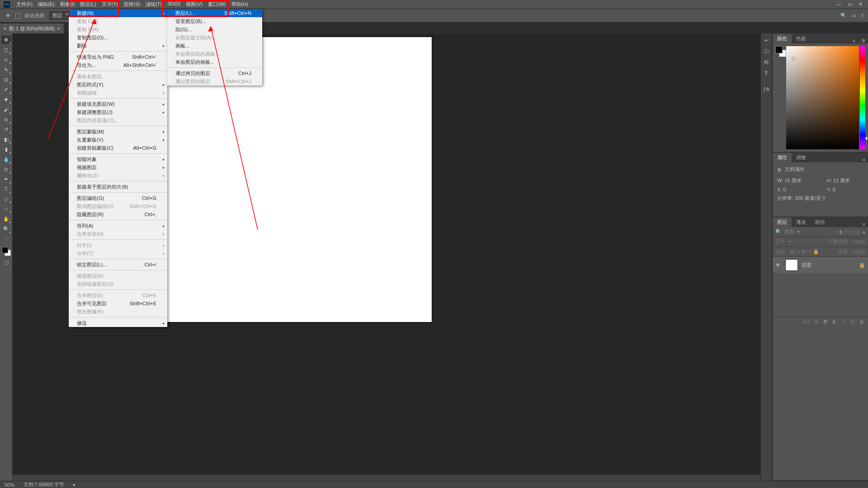 Image resolution: width=868 pixels, height=488 pixels. I want to click on menu-item: 来自图层的画板..., so click(215, 62).